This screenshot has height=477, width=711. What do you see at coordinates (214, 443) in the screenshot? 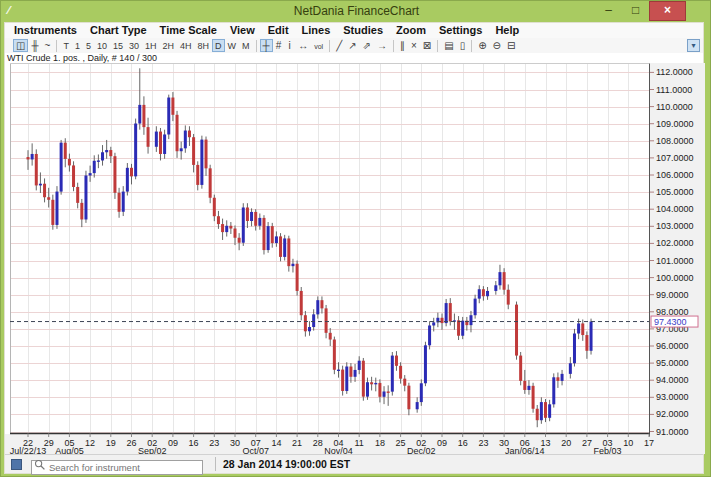
I see `svg-text: 23` at bounding box center [214, 443].